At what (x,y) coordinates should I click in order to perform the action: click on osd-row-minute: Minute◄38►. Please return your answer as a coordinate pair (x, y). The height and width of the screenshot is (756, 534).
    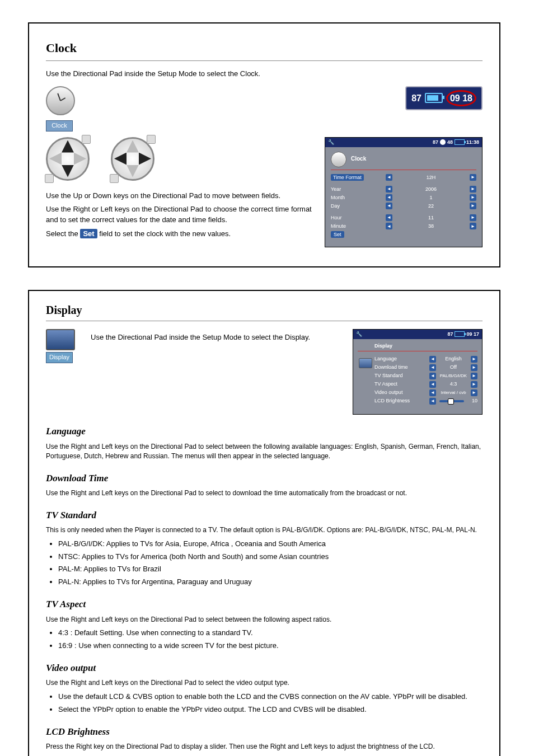
    Looking at the image, I should click on (404, 226).